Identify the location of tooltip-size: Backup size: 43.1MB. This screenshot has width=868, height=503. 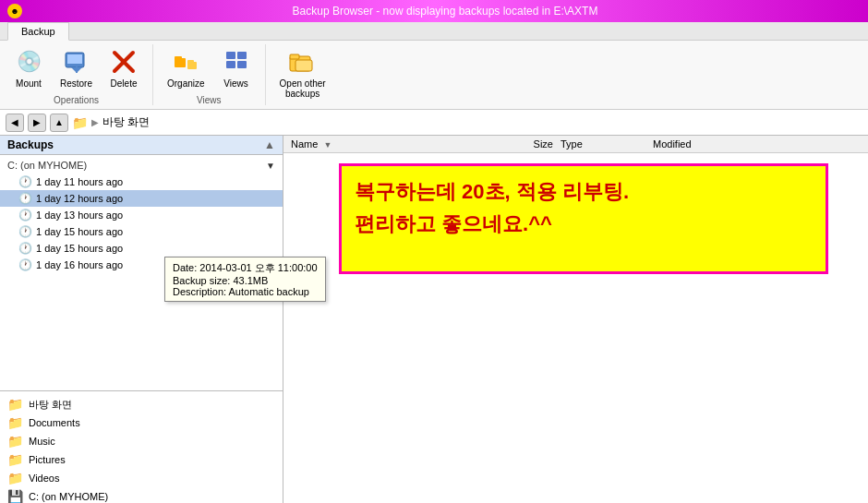
(227, 281).